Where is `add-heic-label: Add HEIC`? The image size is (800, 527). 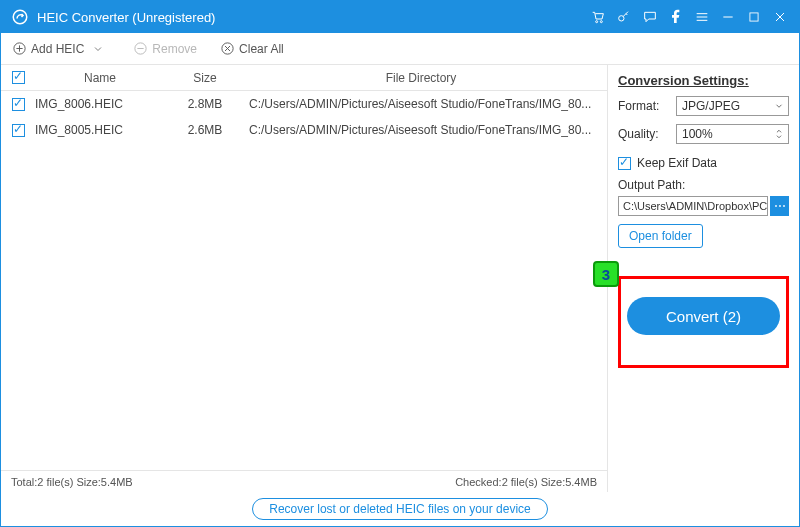 add-heic-label: Add HEIC is located at coordinates (58, 49).